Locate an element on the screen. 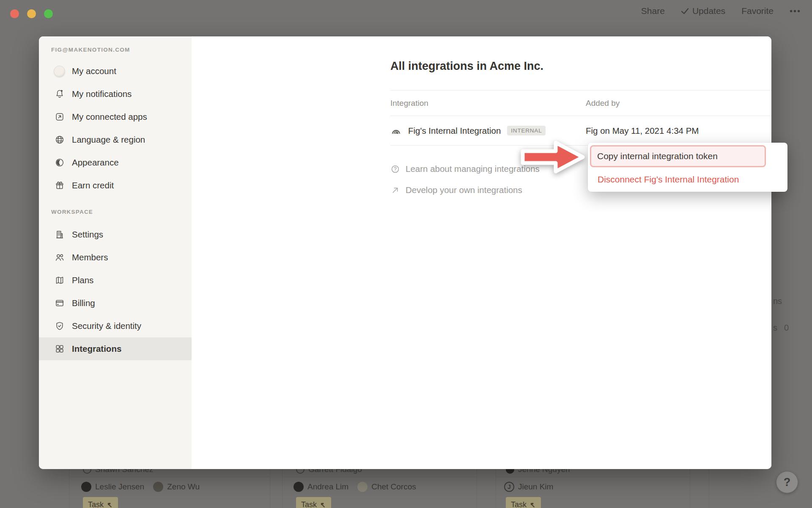  page-title: All integrations in Acme Inc. is located at coordinates (467, 66).